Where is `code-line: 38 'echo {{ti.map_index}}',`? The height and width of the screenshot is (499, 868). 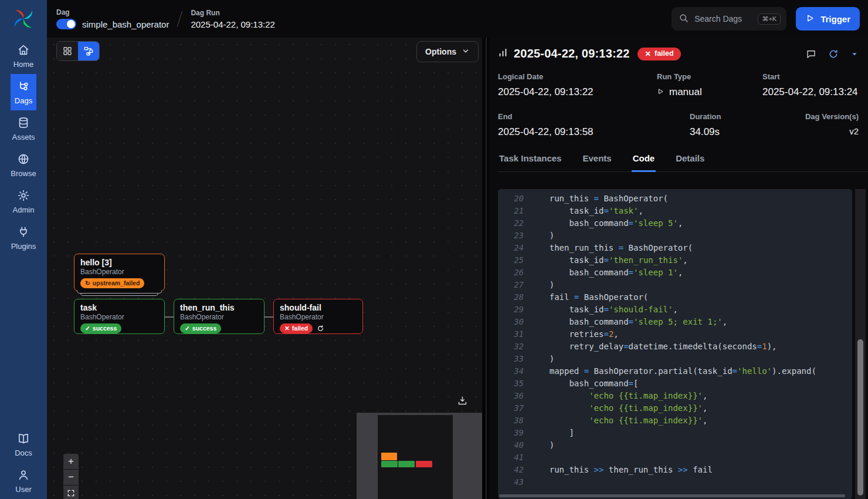
code-line: 38 'echo {{ti.map_index}}', is located at coordinates (675, 420).